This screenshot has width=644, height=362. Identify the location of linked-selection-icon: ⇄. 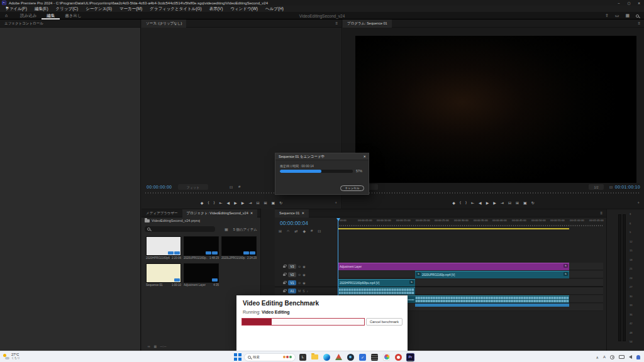
(296, 231).